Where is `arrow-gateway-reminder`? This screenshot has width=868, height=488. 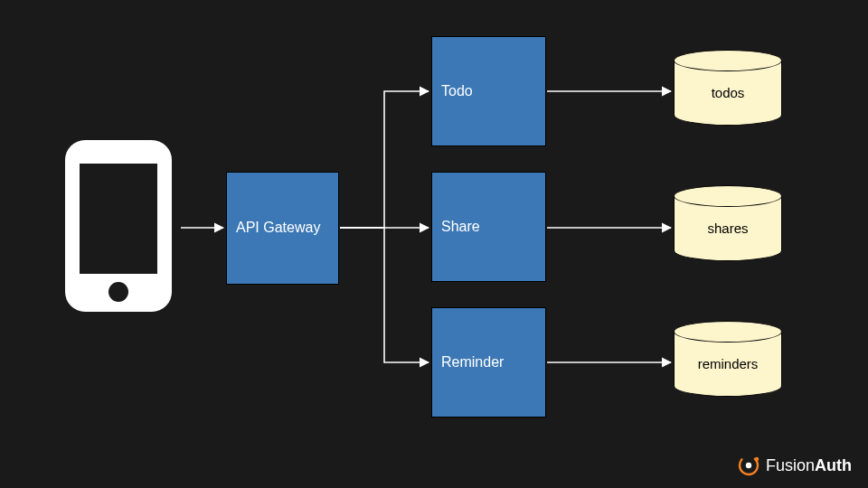 arrow-gateway-reminder is located at coordinates (384, 295).